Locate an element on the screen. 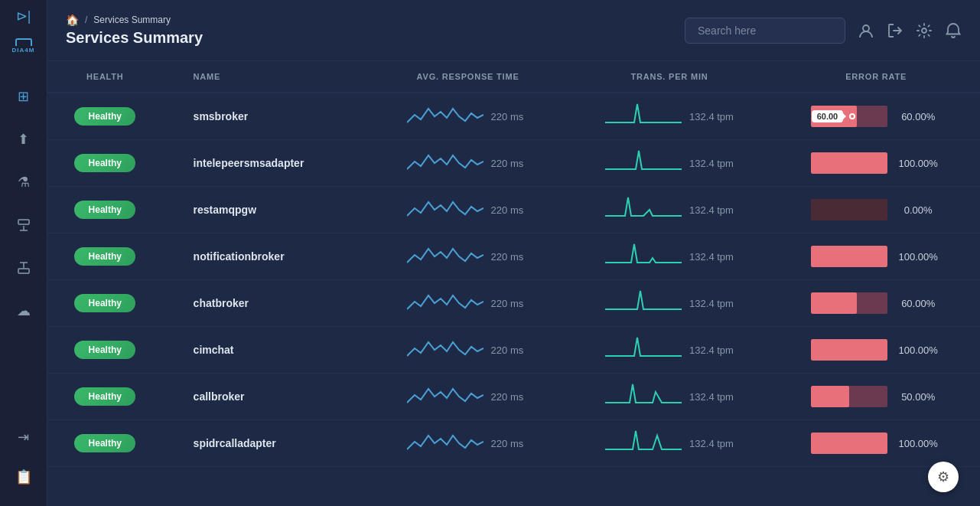  error-rate-cell: 60.00% is located at coordinates (876, 303).